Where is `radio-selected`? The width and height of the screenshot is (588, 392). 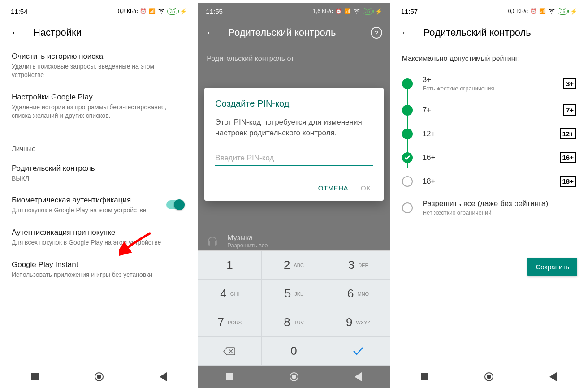
radio-selected is located at coordinates (407, 158).